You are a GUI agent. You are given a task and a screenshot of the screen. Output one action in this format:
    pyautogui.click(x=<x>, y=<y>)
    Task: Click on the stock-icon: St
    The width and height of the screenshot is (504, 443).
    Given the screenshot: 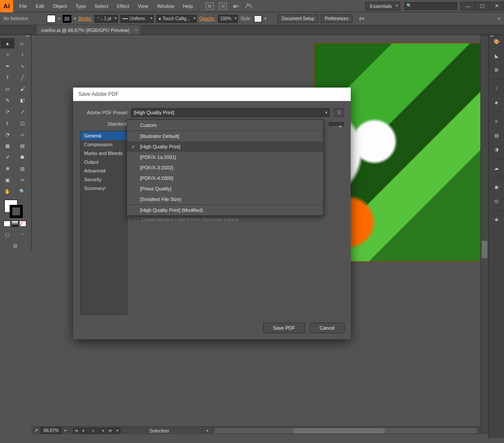 What is the action you would take?
    pyautogui.click(x=223, y=6)
    